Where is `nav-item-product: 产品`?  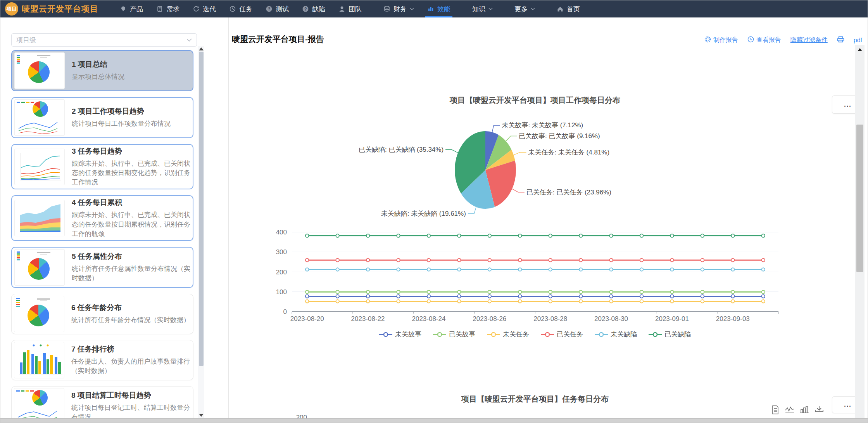 nav-item-product: 产品 is located at coordinates (131, 9).